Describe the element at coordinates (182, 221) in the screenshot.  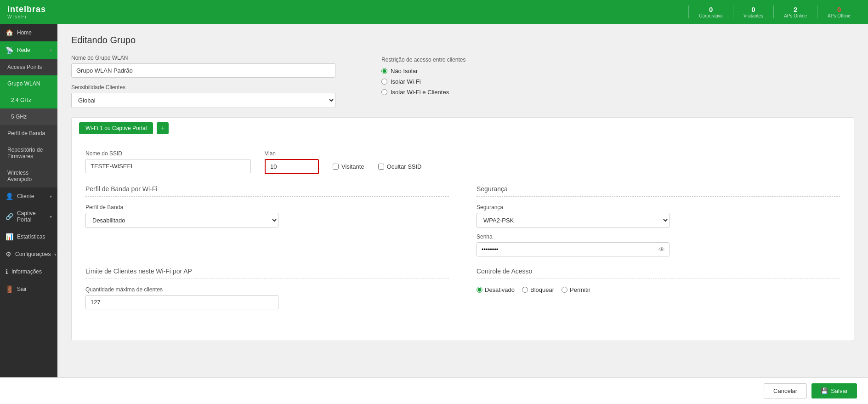
I see `perfil-banda-select: Desabilitado Opção 1` at that location.